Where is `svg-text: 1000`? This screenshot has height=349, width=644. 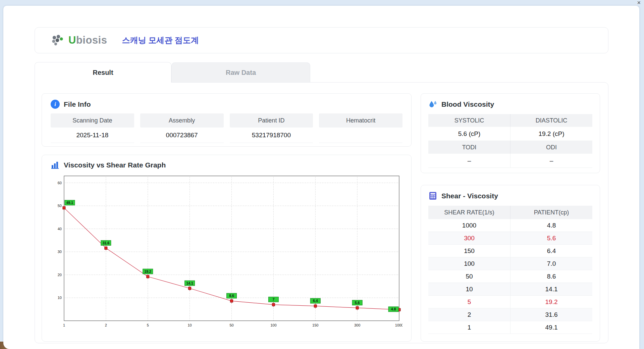
svg-text: 1000 is located at coordinates (399, 325).